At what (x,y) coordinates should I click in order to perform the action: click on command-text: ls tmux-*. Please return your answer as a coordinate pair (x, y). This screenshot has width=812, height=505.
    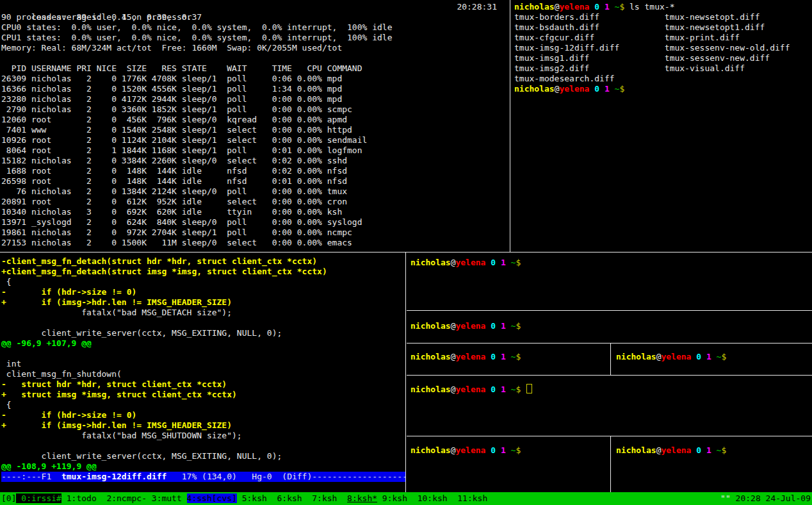
    Looking at the image, I should click on (649, 6).